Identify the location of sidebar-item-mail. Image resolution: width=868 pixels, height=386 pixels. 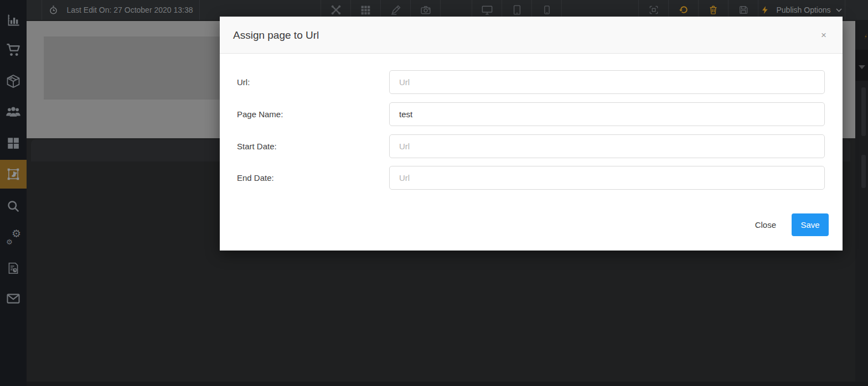
(13, 299).